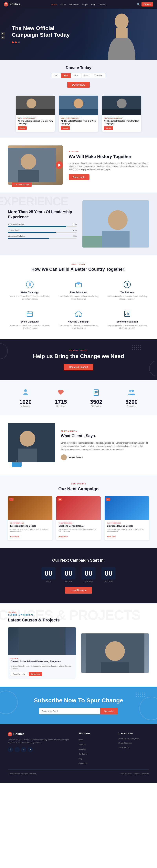 The image size is (157, 868). Describe the element at coordinates (78, 224) in the screenshot. I see `experience-section: EXPERIENCE More Than 25 Years Of Leaders…` at that location.